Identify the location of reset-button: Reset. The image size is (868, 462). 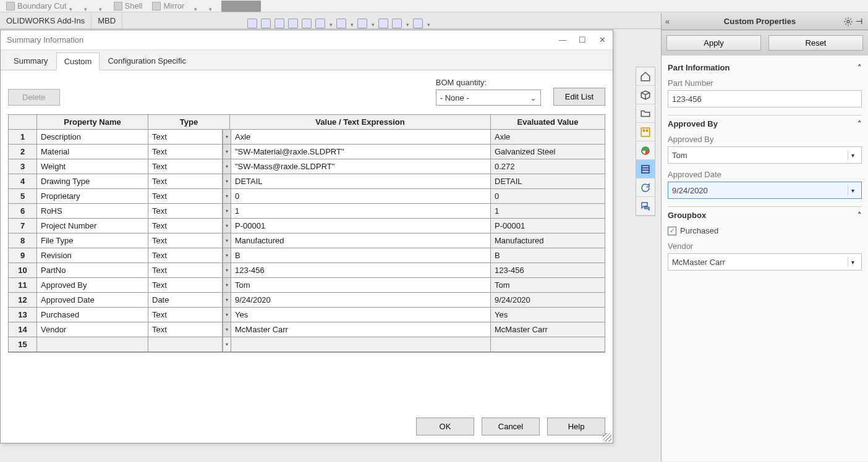
(816, 43).